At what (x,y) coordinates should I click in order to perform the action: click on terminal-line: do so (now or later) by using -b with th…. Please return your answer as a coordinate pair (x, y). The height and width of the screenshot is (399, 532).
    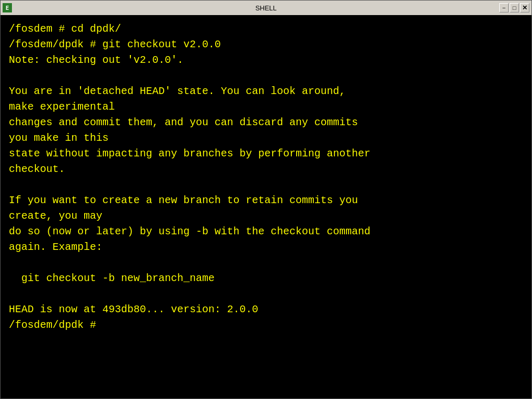
    Looking at the image, I should click on (266, 232).